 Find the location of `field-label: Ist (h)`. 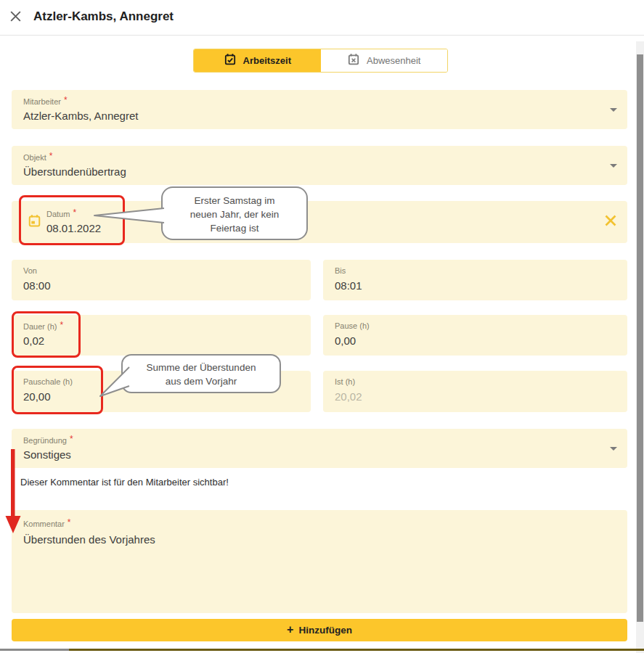

field-label: Ist (h) is located at coordinates (345, 382).